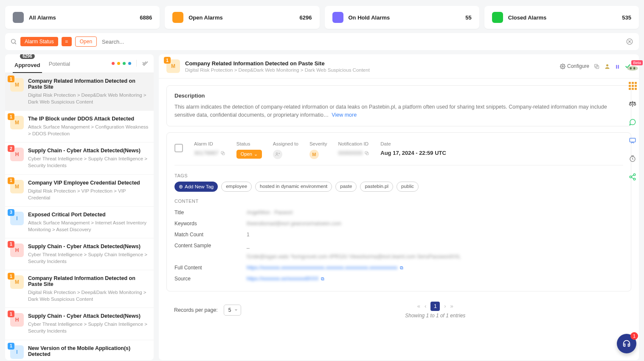 The height and width of the screenshot is (361, 644). Describe the element at coordinates (211, 279) in the screenshot. I see `content-key: Source` at that location.